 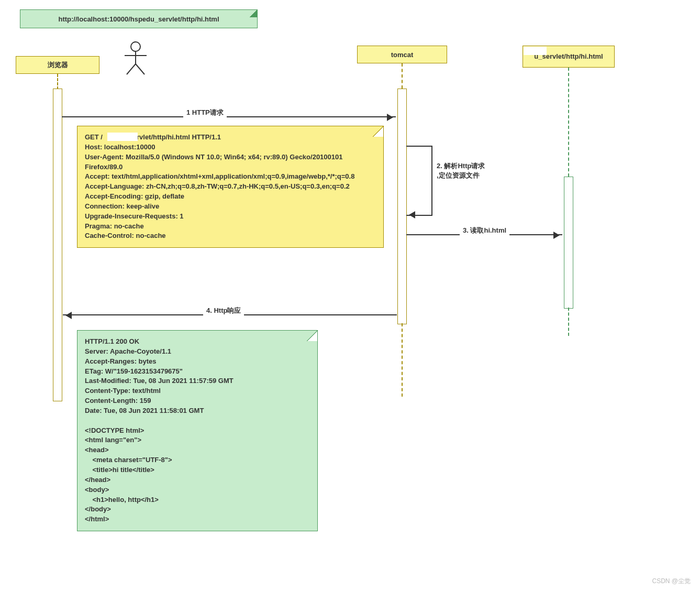 I want to click on activation-file, so click(x=569, y=243).